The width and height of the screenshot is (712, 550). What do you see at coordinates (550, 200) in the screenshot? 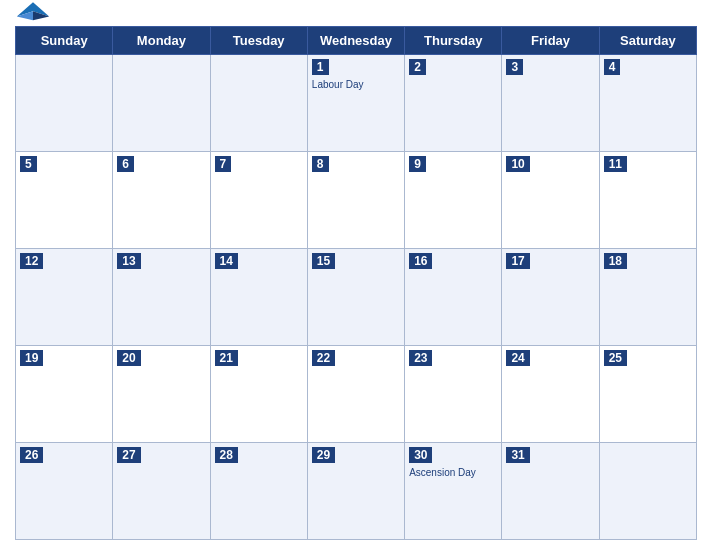
I see `calendar-cell: 10` at bounding box center [550, 200].